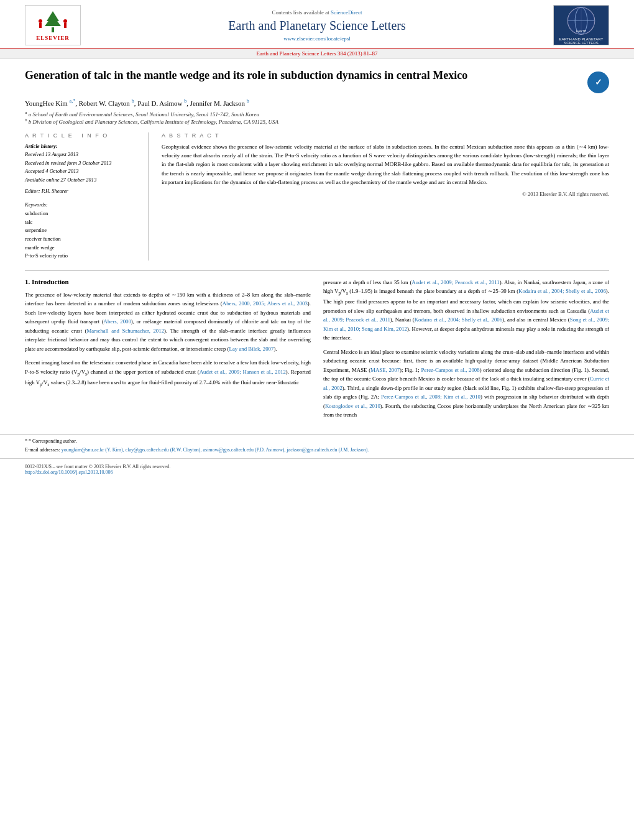 This screenshot has width=634, height=840. I want to click on article-info-col: A R T I C L E I N F O Article history: R…, so click(87, 196).